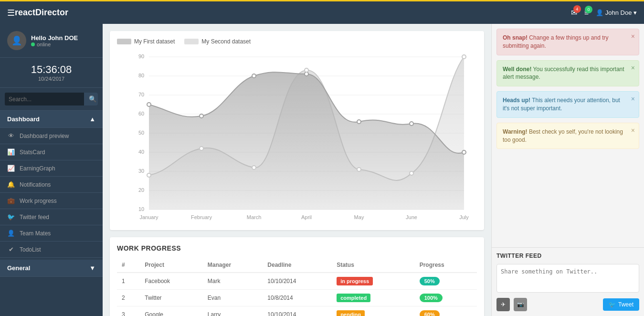  What do you see at coordinates (52, 217) in the screenshot?
I see `sidebar-item-twitterfeed: 🐦 Twitter feed` at bounding box center [52, 217].